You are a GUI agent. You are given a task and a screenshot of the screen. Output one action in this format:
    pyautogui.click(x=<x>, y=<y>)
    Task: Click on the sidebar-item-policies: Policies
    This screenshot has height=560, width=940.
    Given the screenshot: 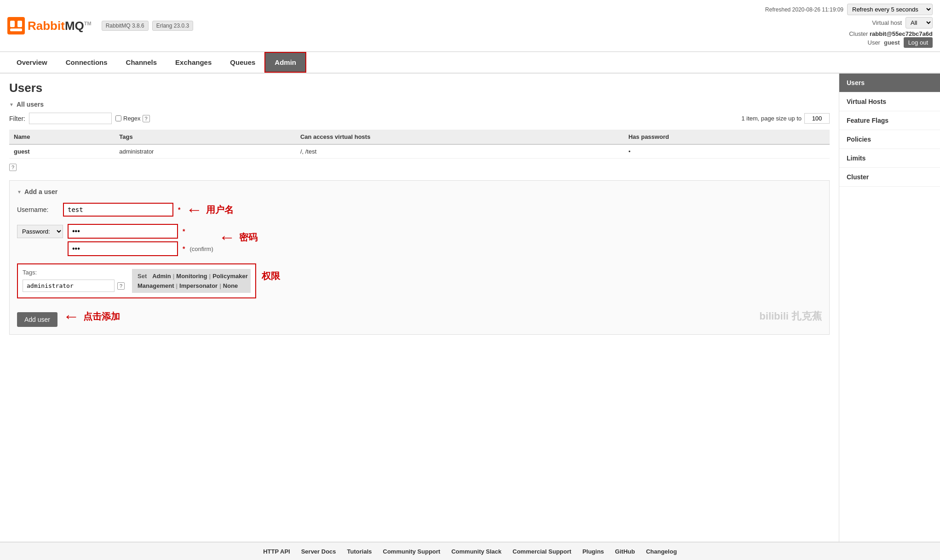 What is the action you would take?
    pyautogui.click(x=889, y=140)
    